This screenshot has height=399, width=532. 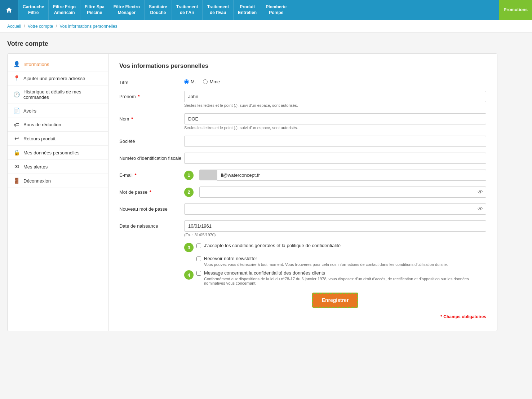 What do you see at coordinates (58, 95) in the screenshot?
I see `sidebar-item-historique: 🕐 Historique et détails de mes commandes` at bounding box center [58, 95].